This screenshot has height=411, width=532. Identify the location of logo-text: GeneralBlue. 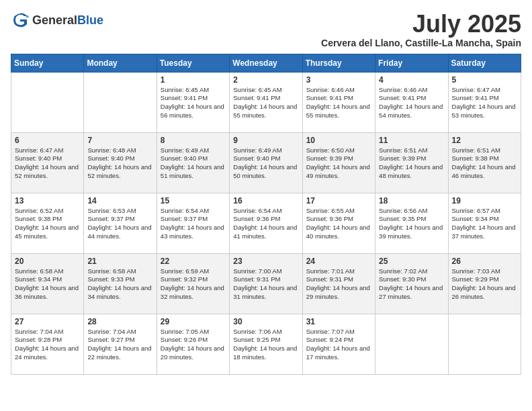
(68, 20).